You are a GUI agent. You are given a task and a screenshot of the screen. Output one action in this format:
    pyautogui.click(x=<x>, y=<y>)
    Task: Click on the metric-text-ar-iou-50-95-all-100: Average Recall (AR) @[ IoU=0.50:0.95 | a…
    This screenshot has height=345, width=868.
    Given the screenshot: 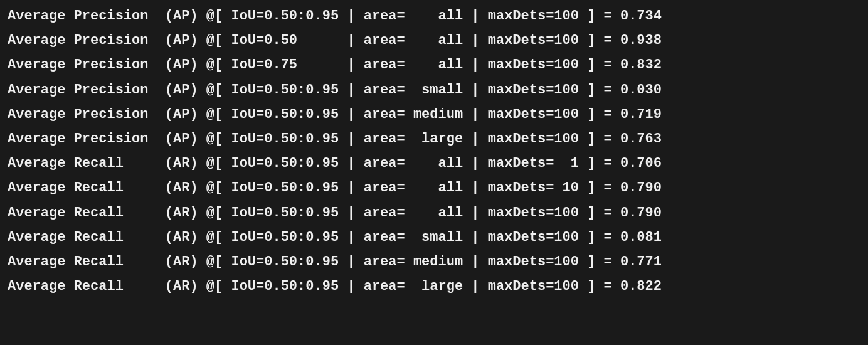 What is the action you would take?
    pyautogui.click(x=335, y=213)
    